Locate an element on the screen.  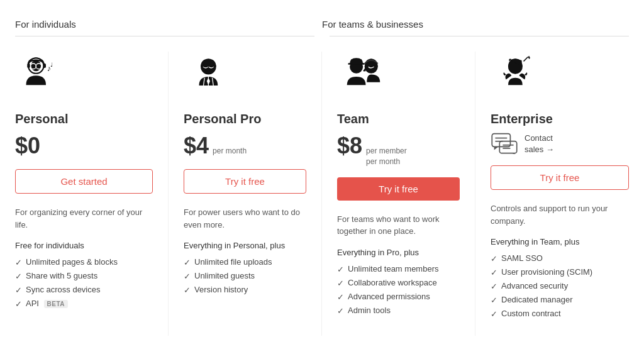
chat-bubble-icon is located at coordinates (504, 144).